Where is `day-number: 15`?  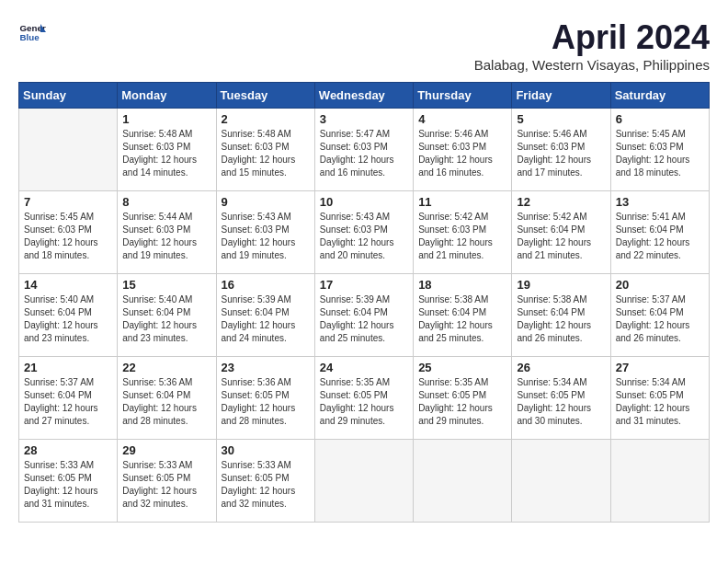 day-number: 15 is located at coordinates (166, 285).